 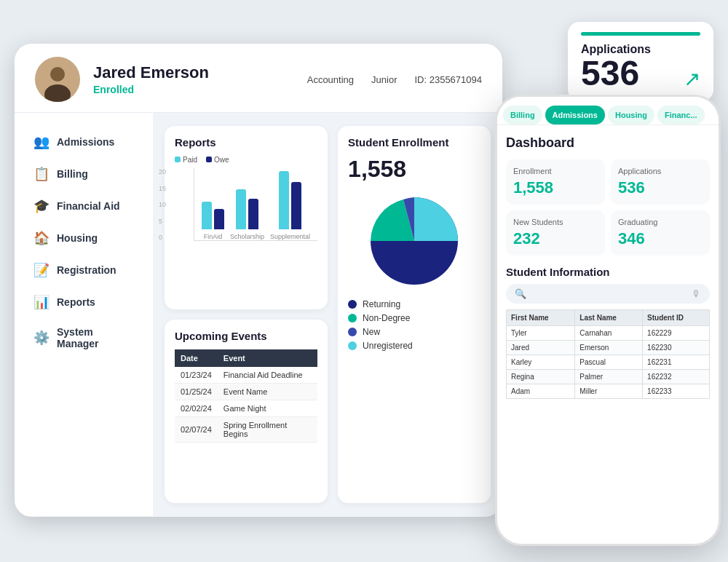 I want to click on event-date: 01/23/24, so click(x=197, y=376).